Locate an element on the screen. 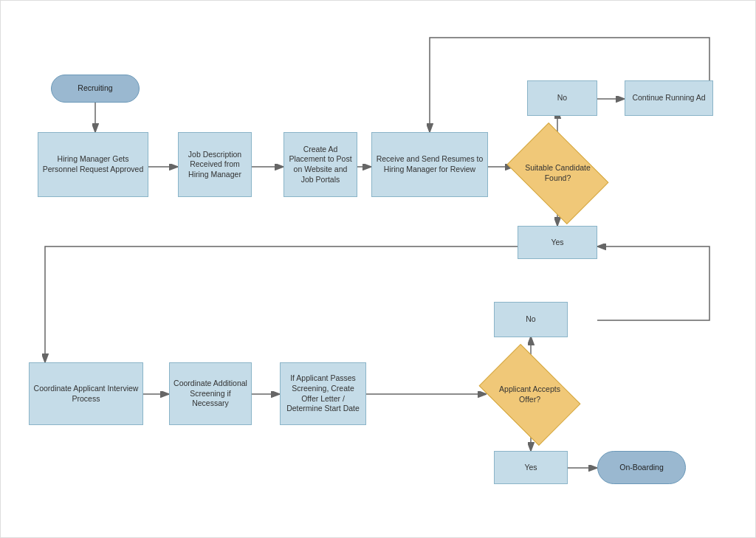 This screenshot has height=538, width=756. applicant-passes-node: If Applicant Passes Screening, Create Of… is located at coordinates (323, 394).